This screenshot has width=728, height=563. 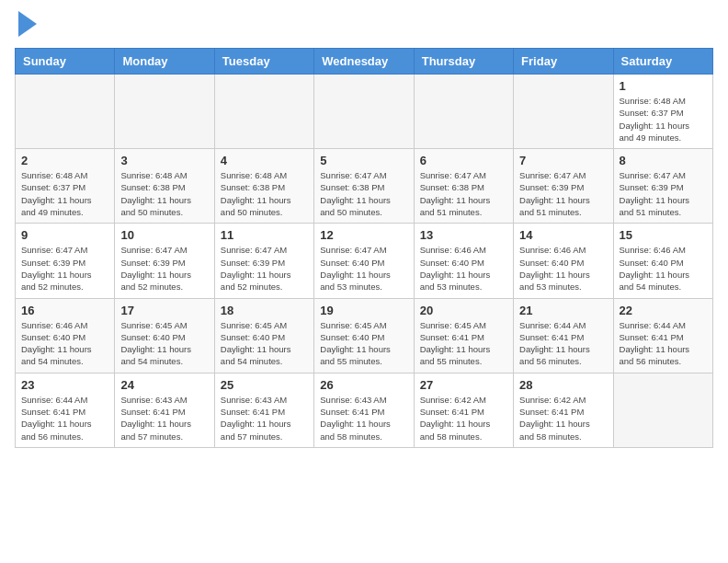 I want to click on day-number: 21, so click(x=563, y=311).